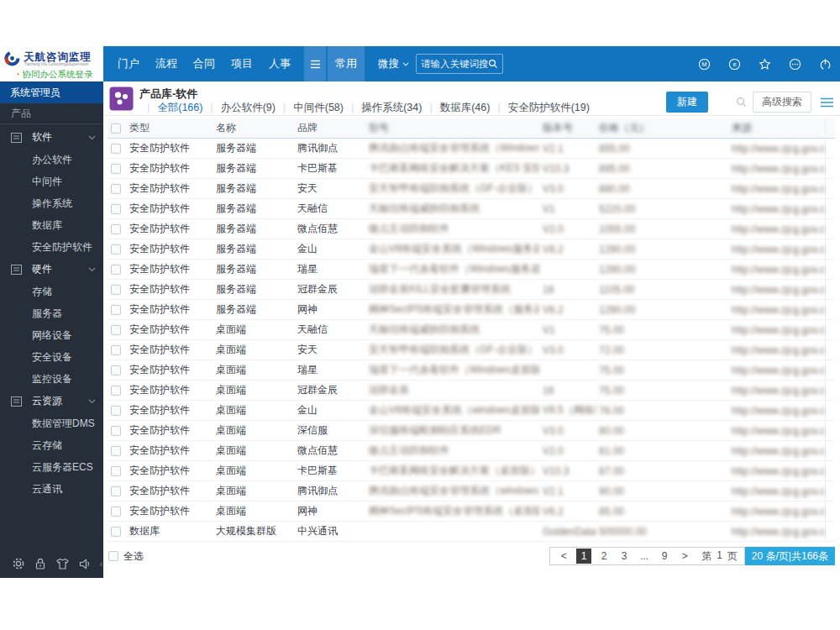 This screenshot has height=630, width=840. I want to click on table-row: 安全防护软件 桌面端 瑞星 瑞星下一代杀毒软件（Windows桌面版） 75.0…, so click(471, 370).